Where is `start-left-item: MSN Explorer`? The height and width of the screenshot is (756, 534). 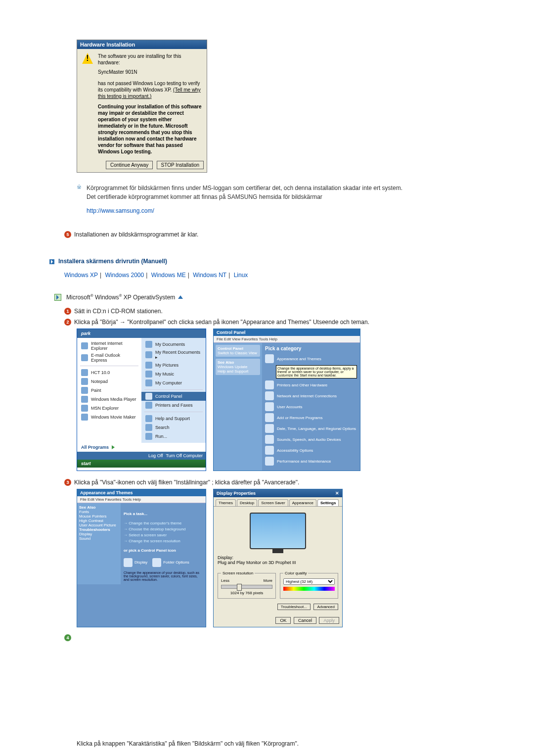
start-left-item: MSN Explorer is located at coordinates (109, 408).